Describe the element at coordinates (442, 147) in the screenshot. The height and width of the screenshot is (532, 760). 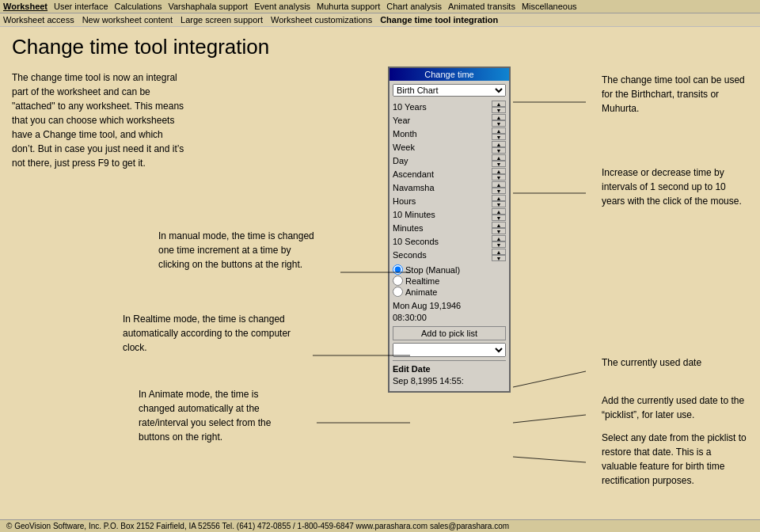
I see `ct-row-label: Week` at that location.